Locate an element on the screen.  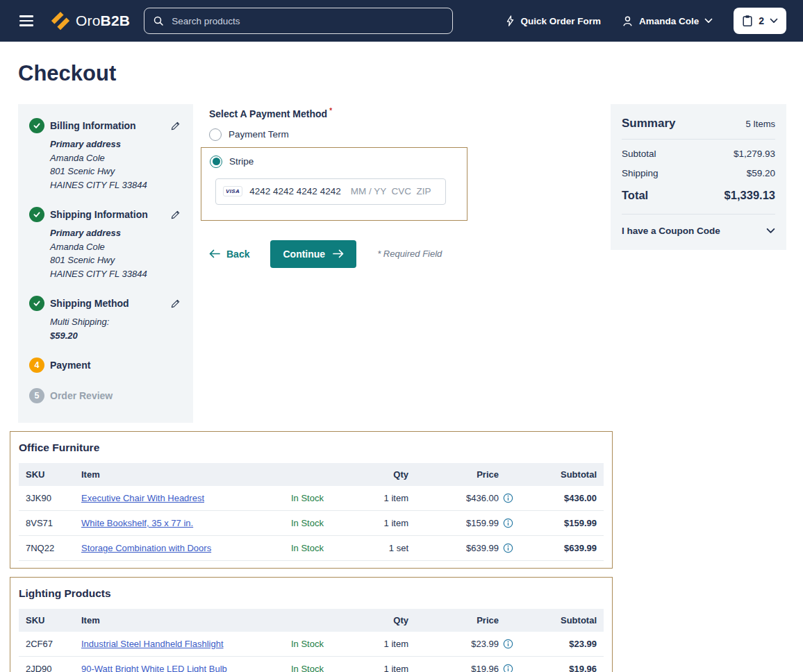
order-group-lighting-products: Lighting Products SKU Item Qty Price Sub… is located at coordinates (311, 625).